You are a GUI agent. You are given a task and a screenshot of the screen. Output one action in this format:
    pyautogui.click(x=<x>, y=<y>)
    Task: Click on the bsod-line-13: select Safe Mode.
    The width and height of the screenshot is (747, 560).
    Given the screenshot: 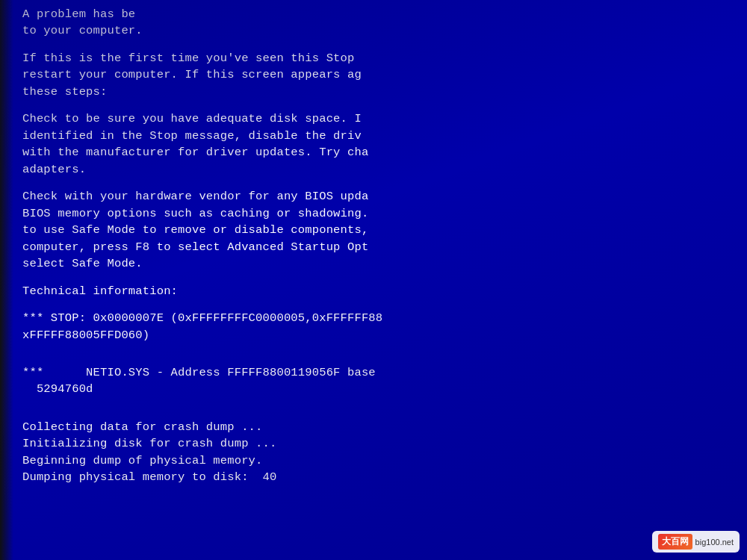 What is the action you would take?
    pyautogui.click(x=380, y=264)
    